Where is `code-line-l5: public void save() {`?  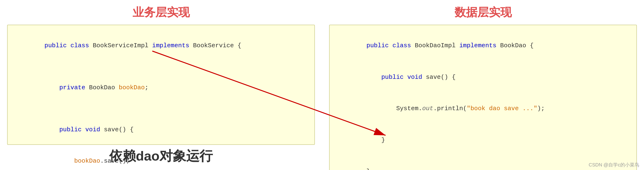 code-line-l5: public void save() { is located at coordinates (161, 130).